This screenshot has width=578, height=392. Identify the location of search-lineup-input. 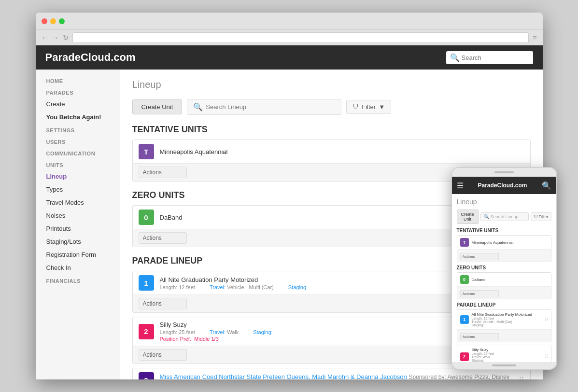
(270, 107).